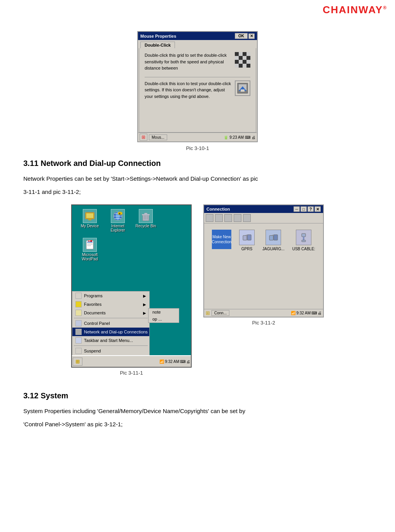 This screenshot has width=395, height=532. What do you see at coordinates (311, 209) in the screenshot?
I see `conn-help-btn: ?` at bounding box center [311, 209].